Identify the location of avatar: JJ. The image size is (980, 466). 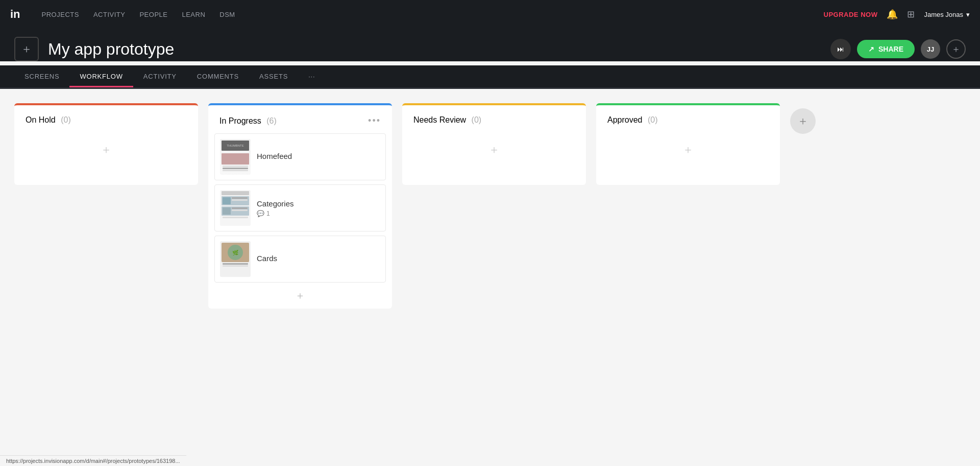
(930, 49).